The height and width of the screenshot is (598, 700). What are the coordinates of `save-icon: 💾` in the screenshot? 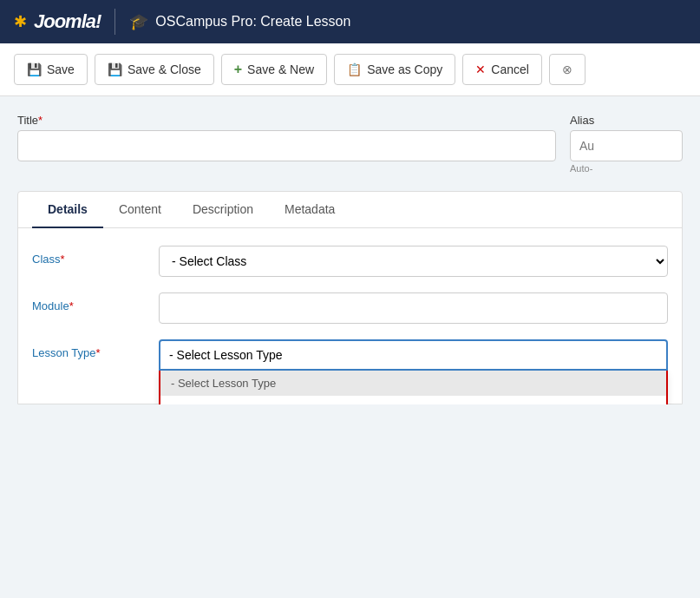 It's located at (35, 69).